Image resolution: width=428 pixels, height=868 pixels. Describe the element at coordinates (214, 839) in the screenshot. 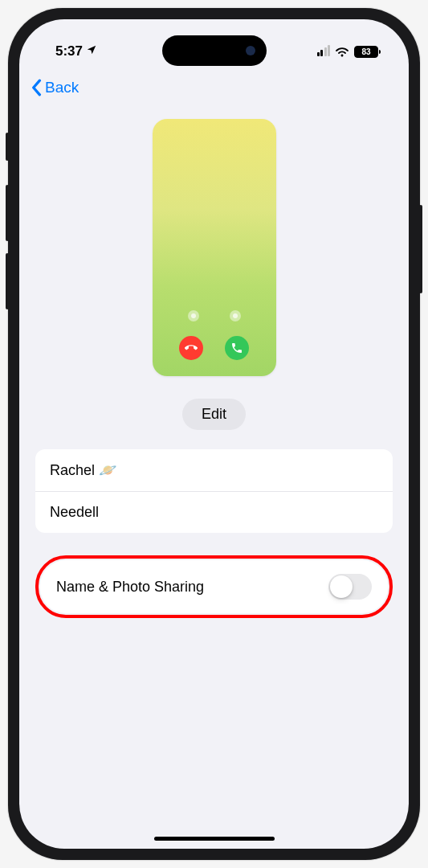

I see `home-indicator` at that location.